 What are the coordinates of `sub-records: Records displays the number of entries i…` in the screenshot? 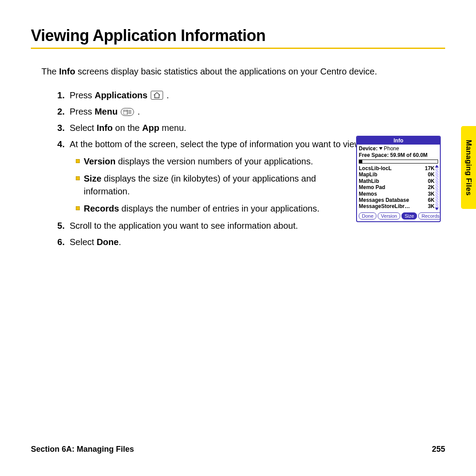 It's located at (213, 209).